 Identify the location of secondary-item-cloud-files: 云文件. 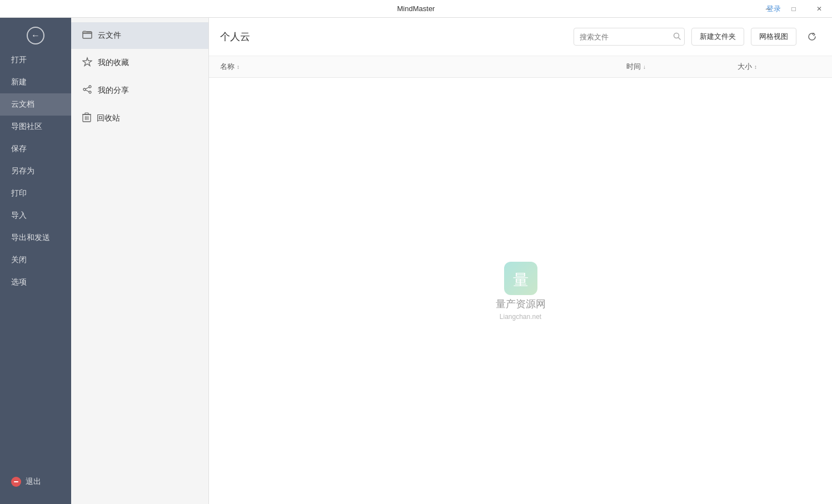
(140, 36).